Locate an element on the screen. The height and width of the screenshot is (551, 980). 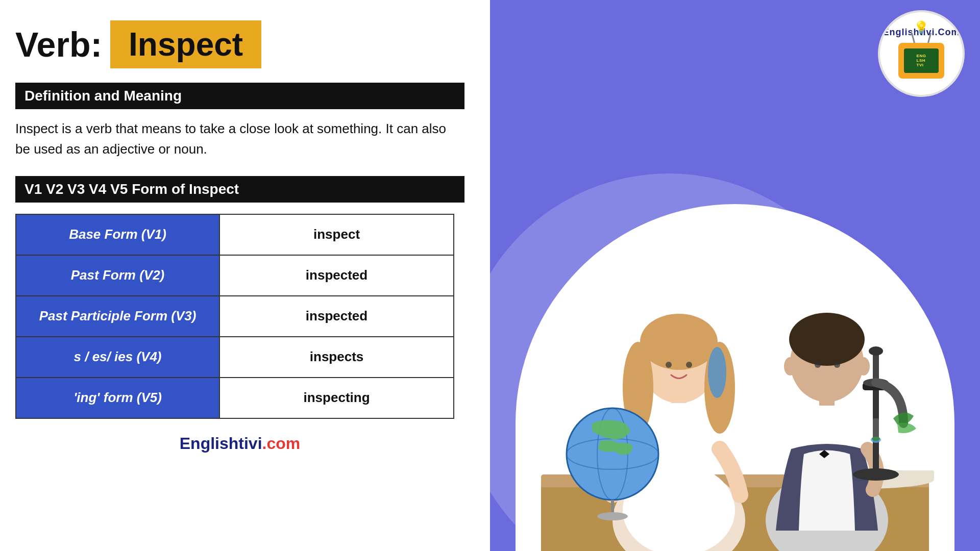
footer-brand: Englishtivi.com is located at coordinates (240, 444).